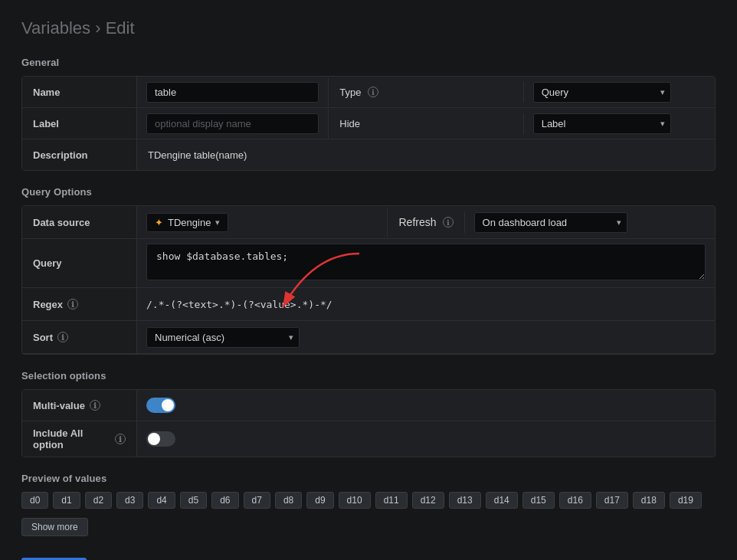  I want to click on include-all-toggle, so click(161, 439).